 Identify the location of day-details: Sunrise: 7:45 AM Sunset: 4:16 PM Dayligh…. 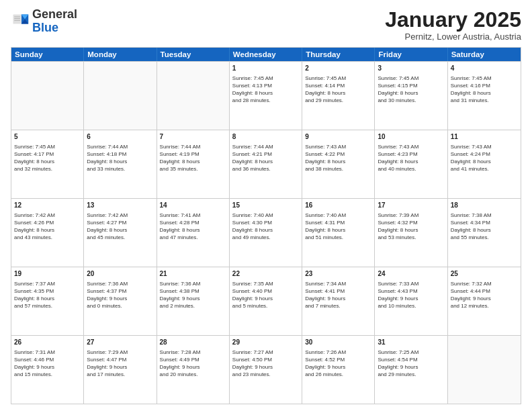
(484, 90).